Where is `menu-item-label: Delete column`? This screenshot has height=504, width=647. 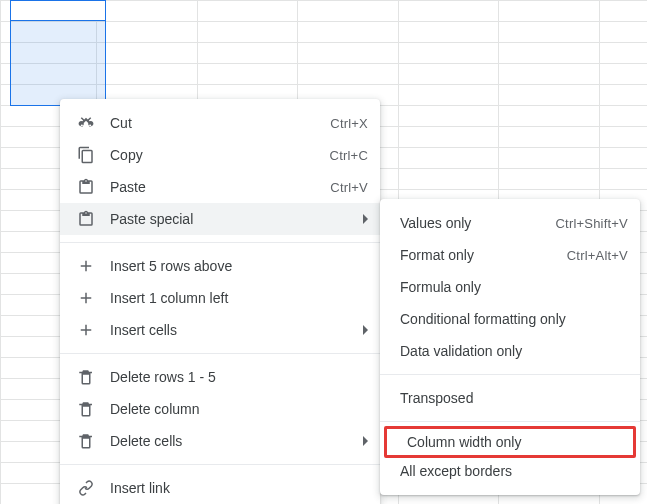
menu-item-label: Delete column is located at coordinates (239, 409).